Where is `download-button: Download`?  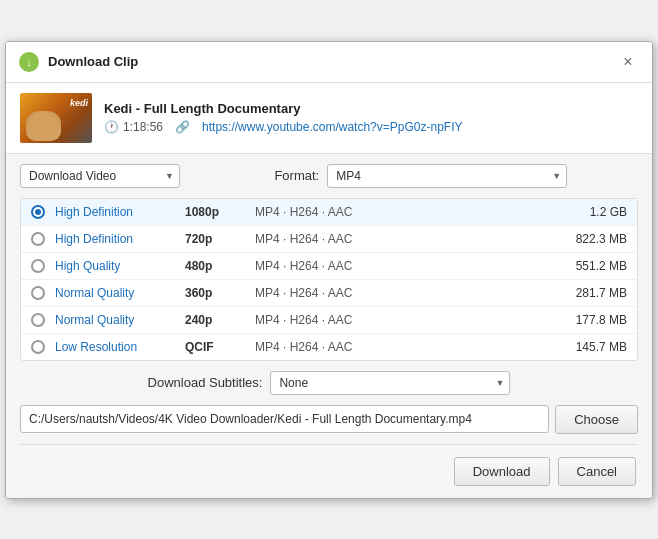 download-button: Download is located at coordinates (502, 472).